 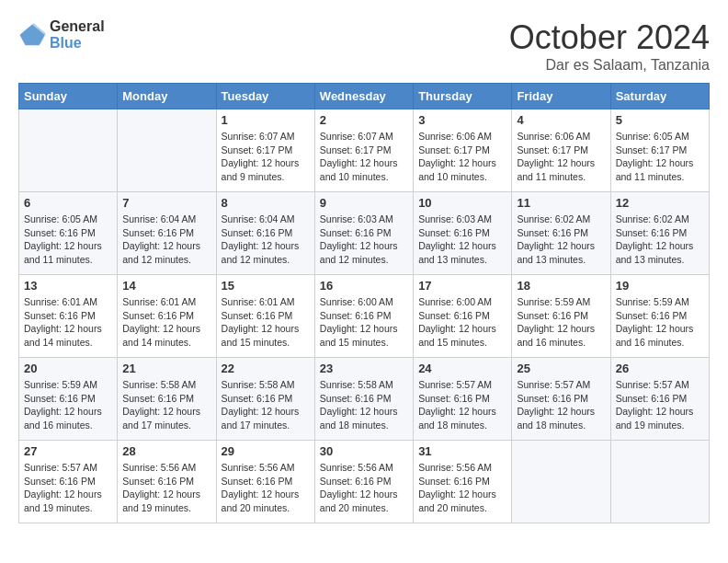 What do you see at coordinates (265, 234) in the screenshot?
I see `day-cell: 8Sunrise: 6:04 AMSunset: 6:16 PMDaylight…` at bounding box center [265, 234].